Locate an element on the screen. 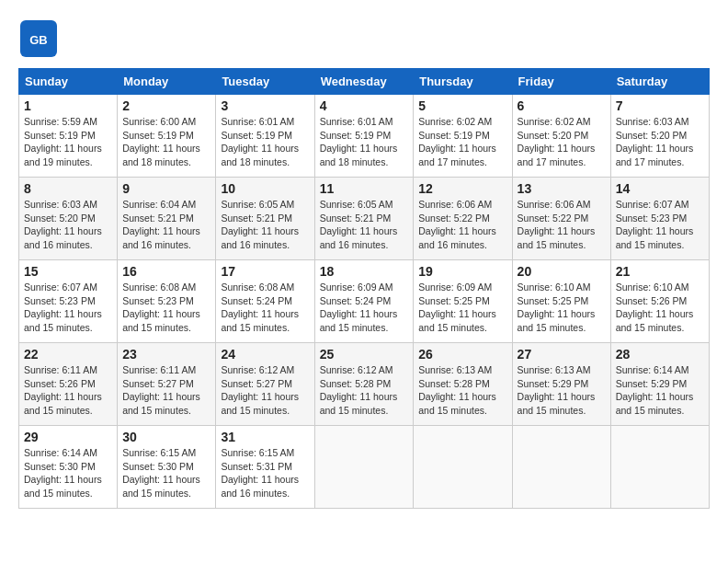 The height and width of the screenshot is (563, 728). day-info: Sunrise: 6:10 AMSunset: 5:26 PMDaylight:… is located at coordinates (654, 307).